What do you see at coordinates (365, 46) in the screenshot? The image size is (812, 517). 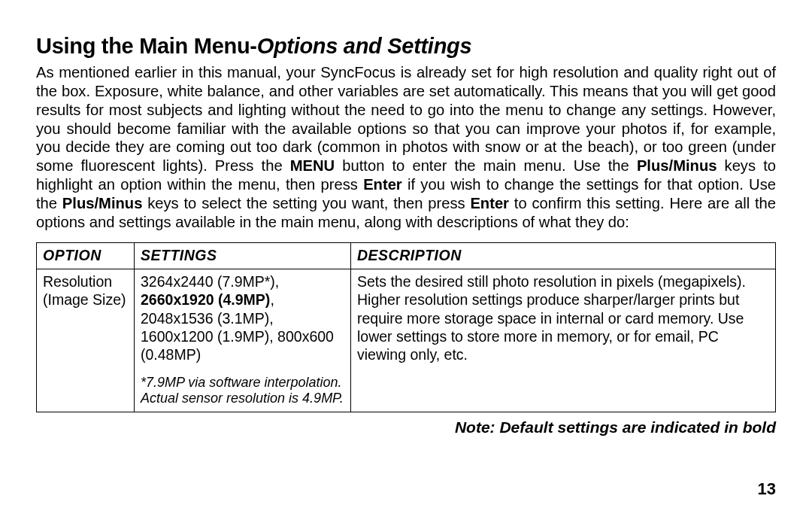 I see `heading-sub: Options and Settings` at bounding box center [365, 46].